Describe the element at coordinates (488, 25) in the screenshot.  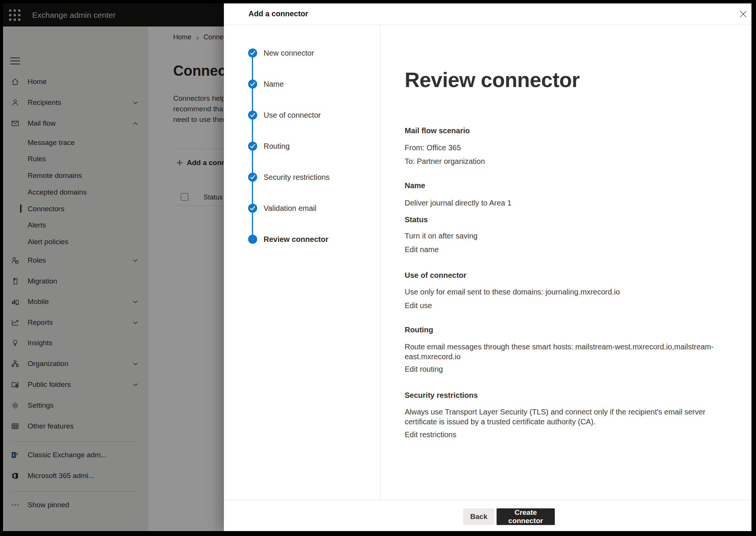
I see `dialog-header-divider` at that location.